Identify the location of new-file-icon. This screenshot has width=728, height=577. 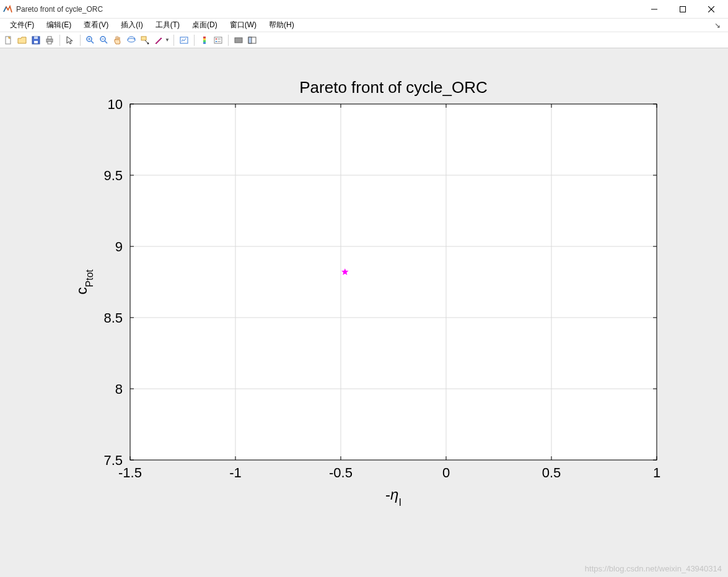
(9, 40).